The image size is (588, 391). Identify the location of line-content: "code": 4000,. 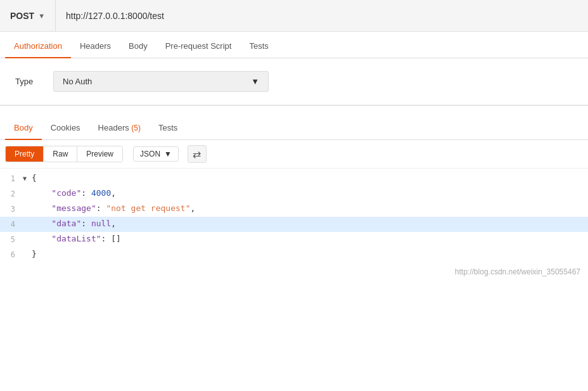
(310, 193).